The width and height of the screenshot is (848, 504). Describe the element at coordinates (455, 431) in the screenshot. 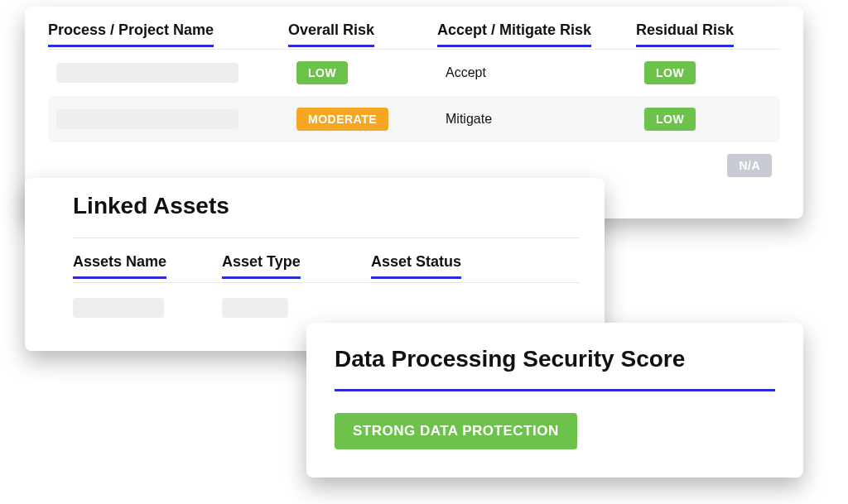

I see `security-score-badge: STRONG DATA PROTECTION` at that location.